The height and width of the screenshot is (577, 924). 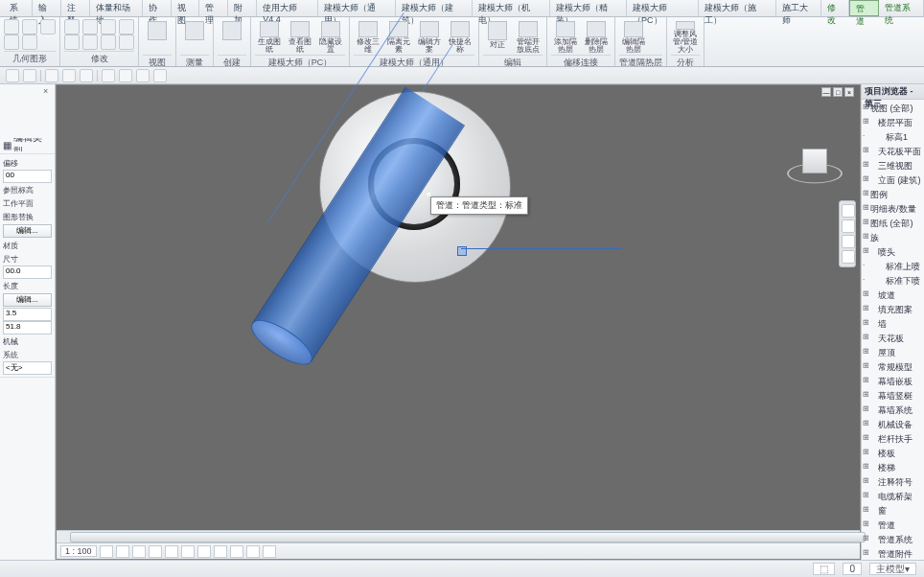 What do you see at coordinates (848, 226) in the screenshot?
I see `pan-icon` at bounding box center [848, 226].